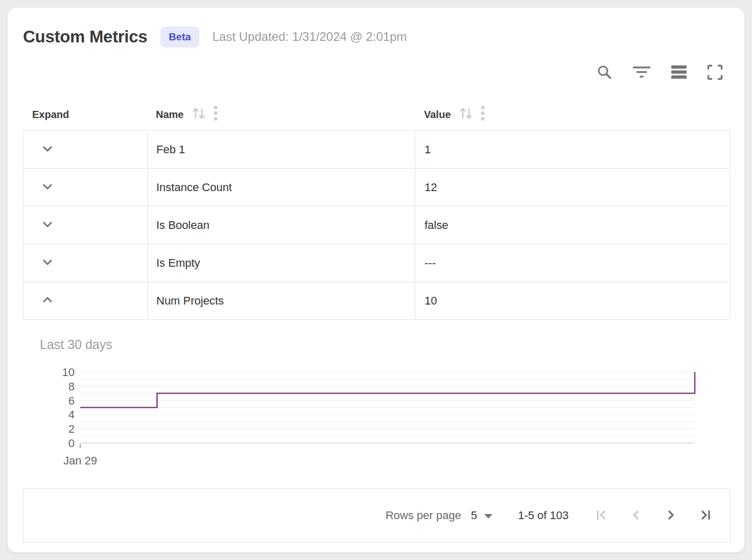 The image size is (752, 560). What do you see at coordinates (601, 516) in the screenshot?
I see `first-page-button` at bounding box center [601, 516].